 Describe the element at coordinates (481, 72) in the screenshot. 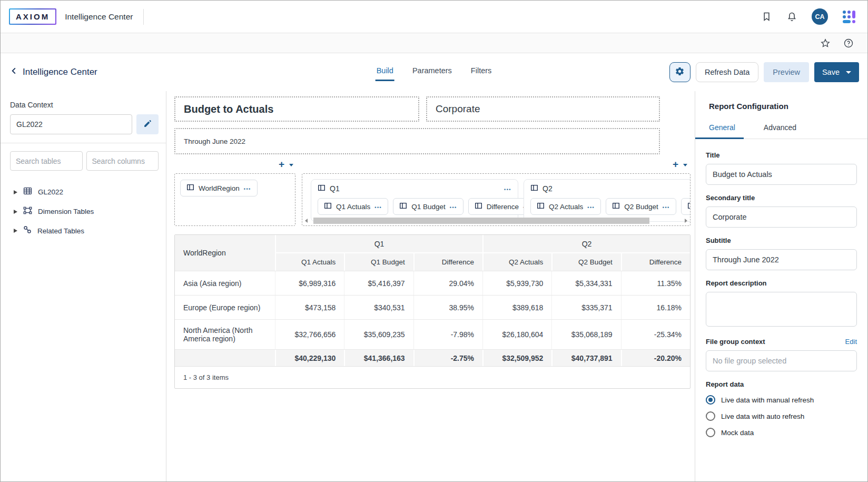

I see `tab-filters: Filters` at that location.